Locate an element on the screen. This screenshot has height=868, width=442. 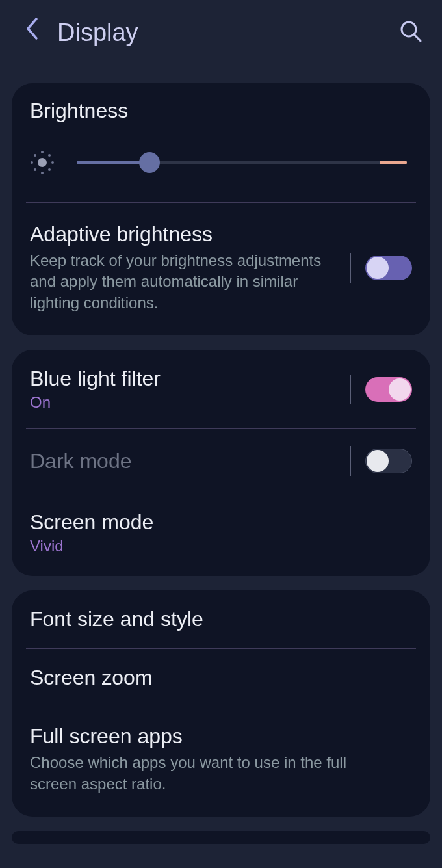
back-icon is located at coordinates (32, 31).